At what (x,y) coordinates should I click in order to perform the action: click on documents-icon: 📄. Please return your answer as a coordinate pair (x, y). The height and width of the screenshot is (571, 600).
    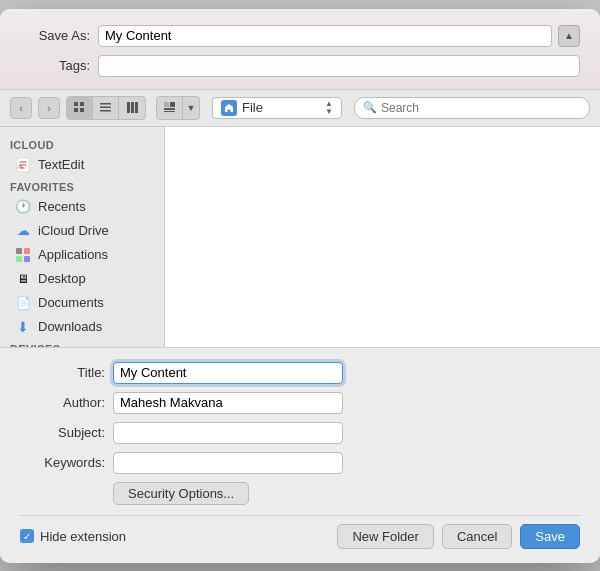
    Looking at the image, I should click on (23, 303).